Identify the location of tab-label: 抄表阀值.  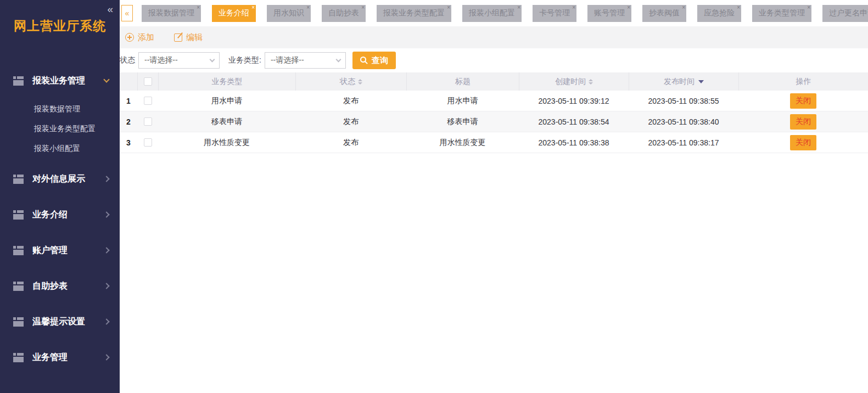
(664, 13).